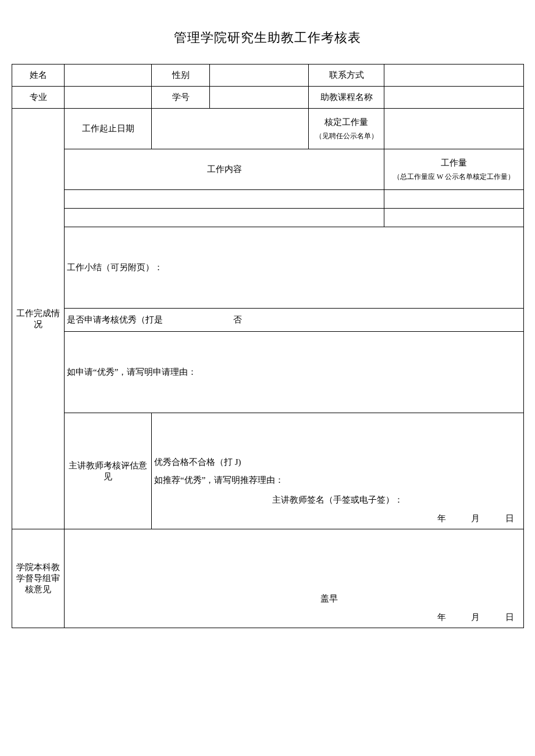  What do you see at coordinates (268, 38) in the screenshot?
I see `form-title: 管理学院研究生助教工作考核表` at bounding box center [268, 38].